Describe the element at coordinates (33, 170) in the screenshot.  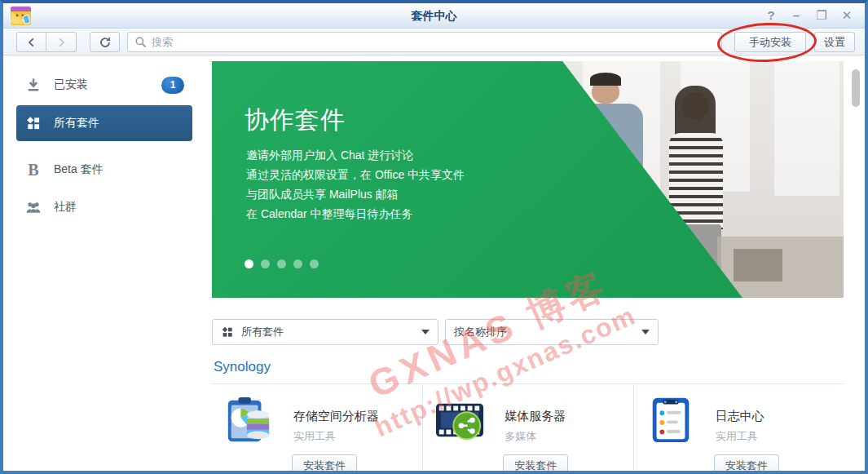
I see `beta-icon: B` at that location.